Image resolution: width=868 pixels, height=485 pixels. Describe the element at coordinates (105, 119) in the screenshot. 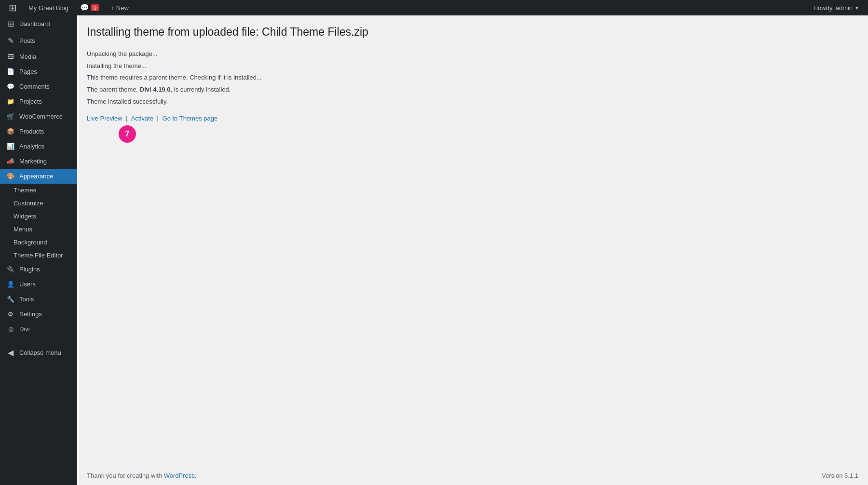

I see `live-preview-link: Live Preview` at that location.